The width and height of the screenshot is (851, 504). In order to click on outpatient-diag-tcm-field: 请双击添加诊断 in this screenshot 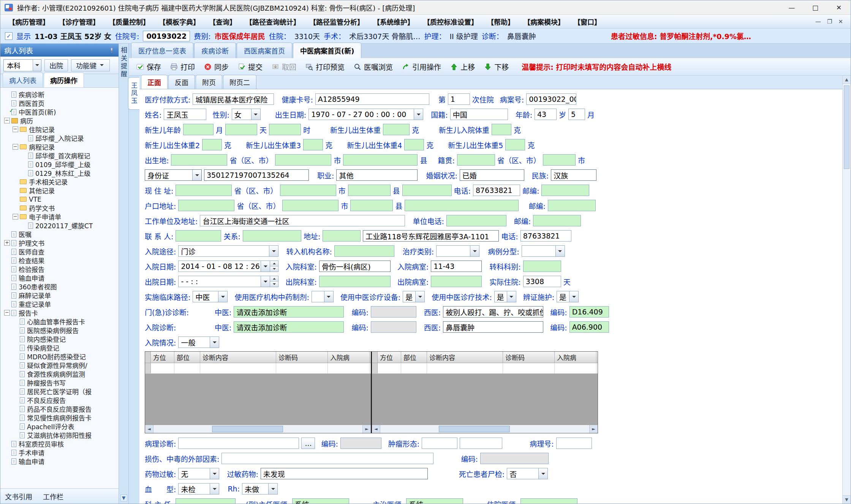, I will do `click(289, 312)`.